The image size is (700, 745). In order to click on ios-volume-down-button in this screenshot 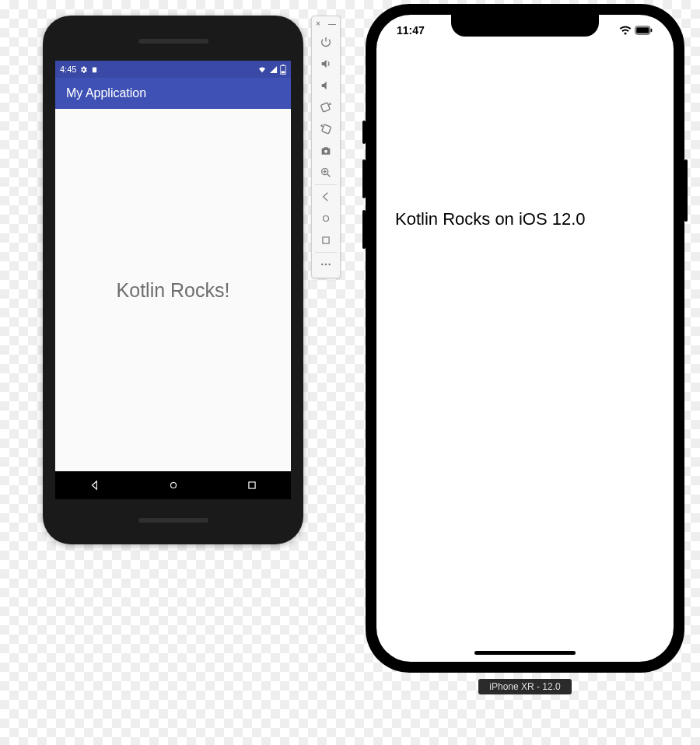, I will do `click(364, 229)`.